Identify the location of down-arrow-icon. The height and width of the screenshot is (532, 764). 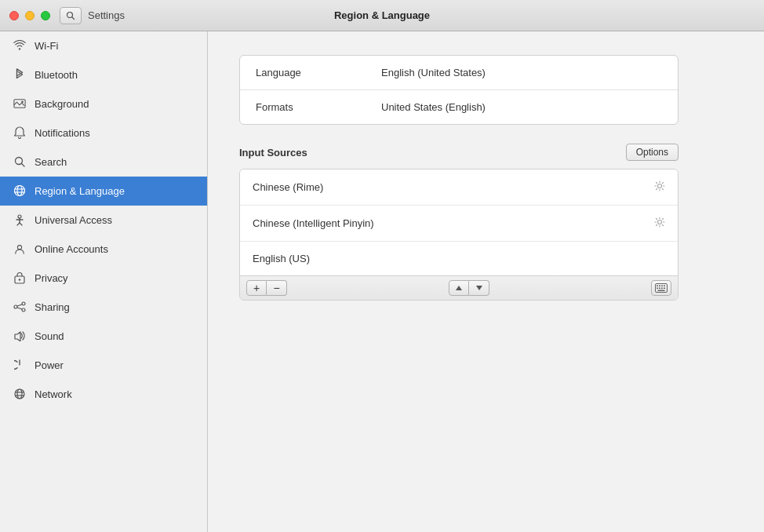
(479, 288).